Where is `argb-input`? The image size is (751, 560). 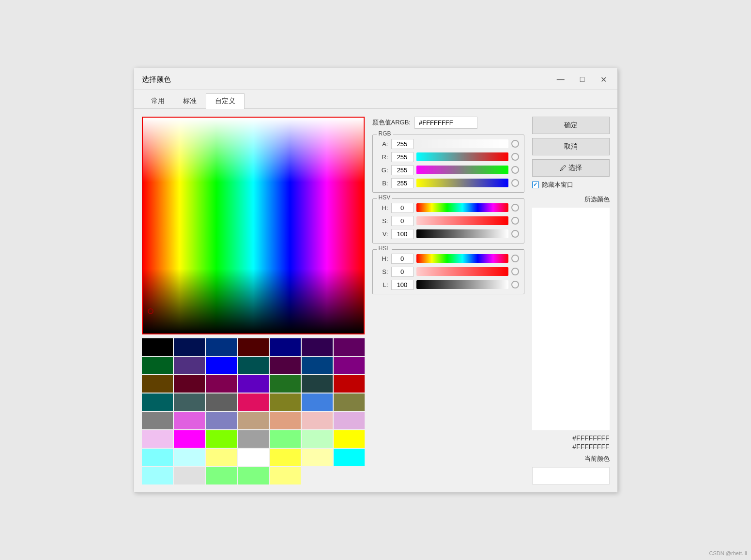
argb-input is located at coordinates (446, 123).